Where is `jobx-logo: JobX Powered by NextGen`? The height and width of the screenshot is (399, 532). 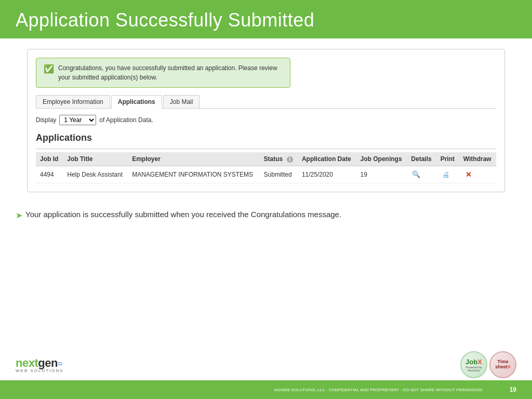 jobx-logo: JobX Powered by NextGen is located at coordinates (474, 365).